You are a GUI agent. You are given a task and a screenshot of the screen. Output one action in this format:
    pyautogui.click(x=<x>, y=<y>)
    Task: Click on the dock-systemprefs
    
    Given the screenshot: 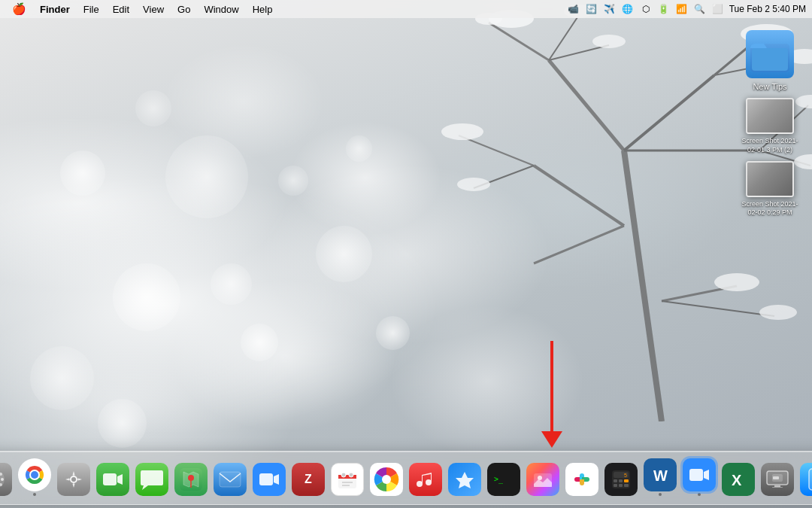 What is the action you would take?
    pyautogui.click(x=74, y=478)
    